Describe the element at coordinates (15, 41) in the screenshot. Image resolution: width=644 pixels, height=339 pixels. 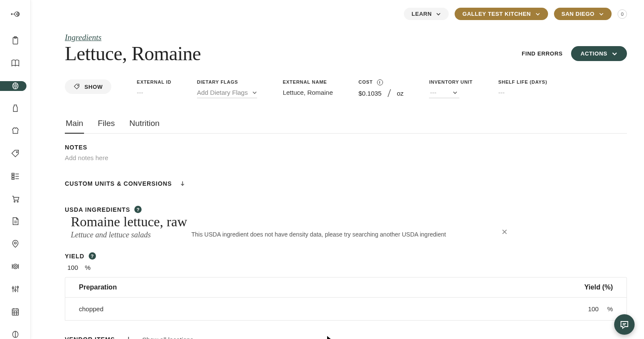
I see `nav-clipboard` at that location.